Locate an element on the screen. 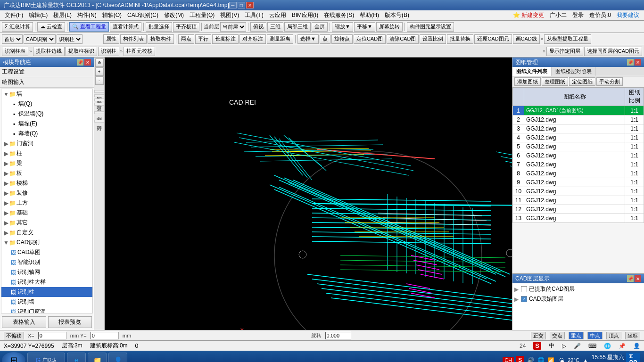 Image resolution: width=644 pixels, height=362 pixels. tree-item-beam: ▶📁梁 is located at coordinates (47, 163).